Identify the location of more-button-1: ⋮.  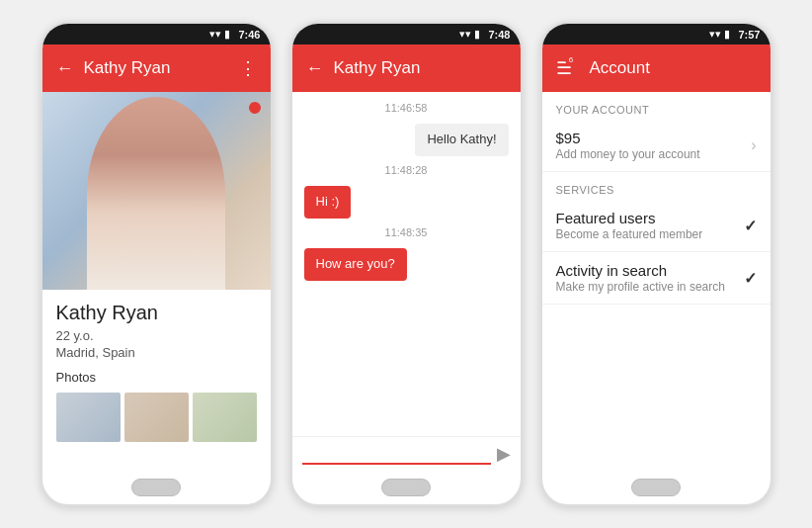
(248, 68).